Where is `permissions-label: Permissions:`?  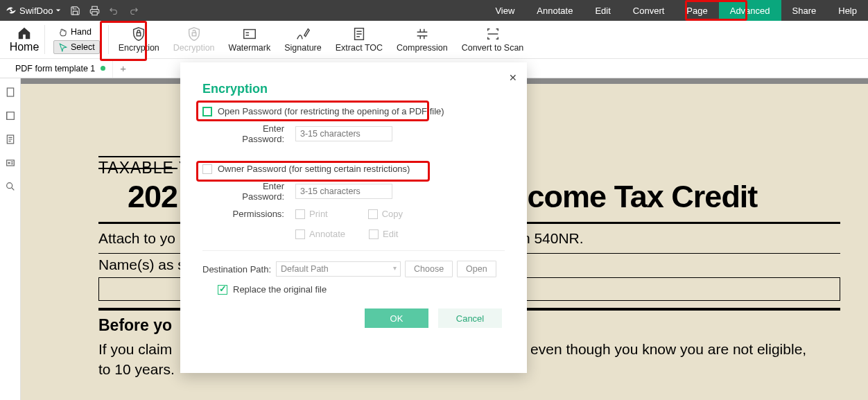
permissions-label: Permissions: is located at coordinates (252, 214).